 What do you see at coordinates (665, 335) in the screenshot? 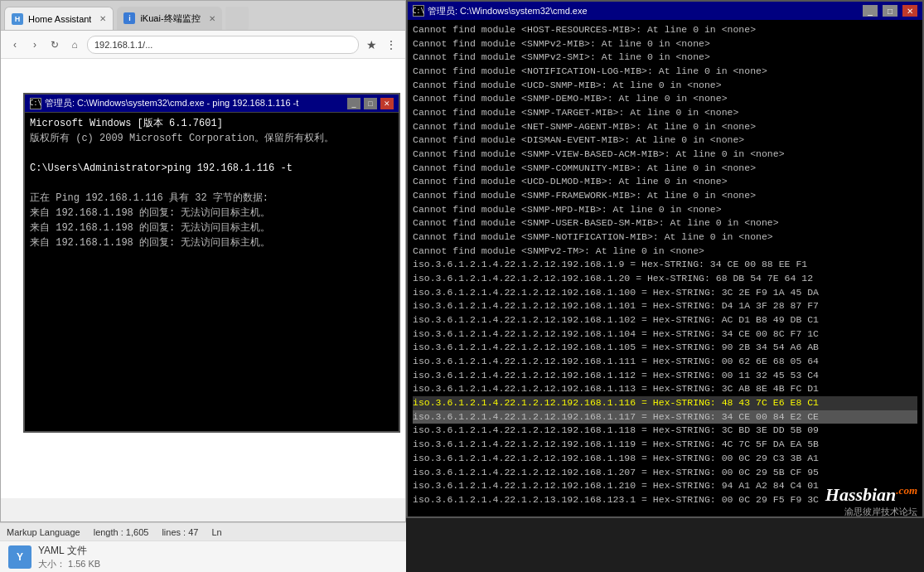
I see `cmd-big-line: iso.3.6.1.2.1.4.22.1.2.12.192.168.1.104 …` at bounding box center [665, 335].